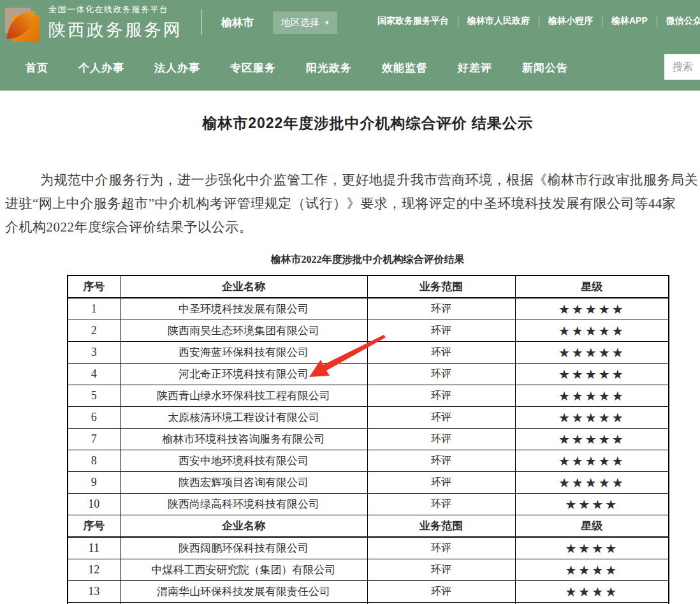 The height and width of the screenshot is (604, 700). Describe the element at coordinates (350, 68) in the screenshot. I see `main-nav: 首页个人办事法人办事专区服务阳光政务效能监督好差评新闻公告 搜索` at that location.